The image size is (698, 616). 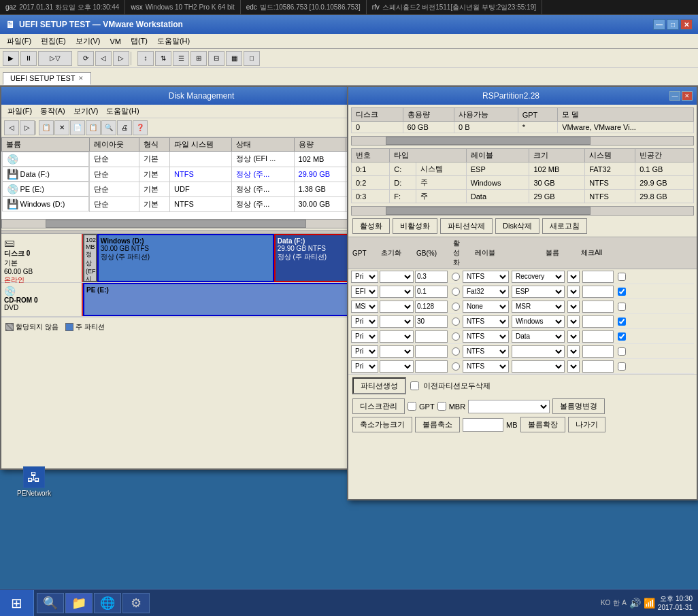 What do you see at coordinates (81, 78) in the screenshot?
I see `tab-close-btn: ✕` at bounding box center [81, 78].